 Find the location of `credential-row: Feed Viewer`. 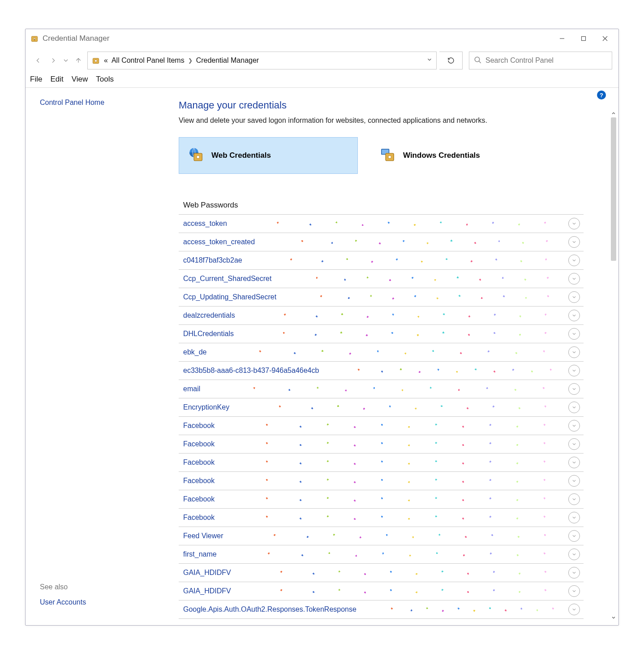

credential-row: Feed Viewer is located at coordinates (381, 536).